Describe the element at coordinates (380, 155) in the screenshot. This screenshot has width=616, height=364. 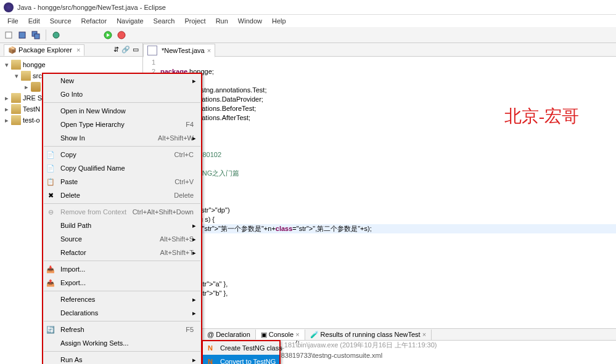
I see `code-line: 11交流群：694280102` at that location.